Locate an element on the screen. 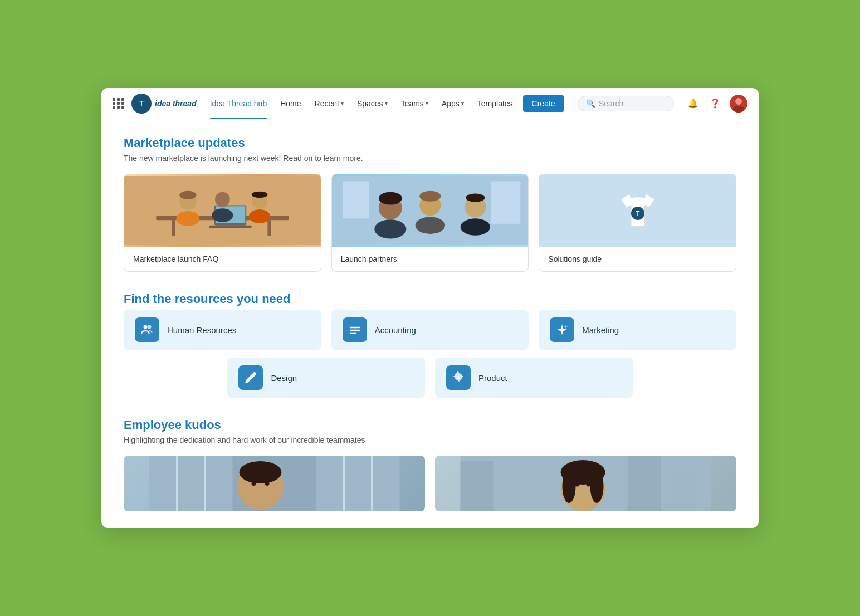 This screenshot has height=616, width=860. resource-design-label: Design is located at coordinates (284, 378).